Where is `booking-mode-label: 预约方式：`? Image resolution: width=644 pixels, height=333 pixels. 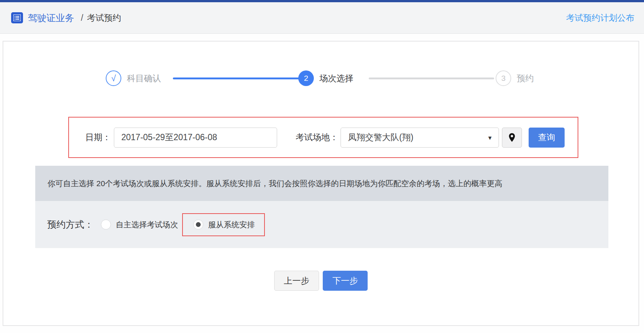
booking-mode-label: 预约方式： is located at coordinates (70, 225).